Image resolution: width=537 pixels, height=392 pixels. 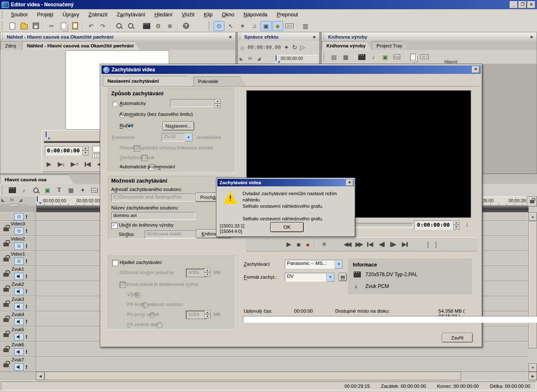 I want to click on menu-item: Úpravy, so click(x=71, y=15).